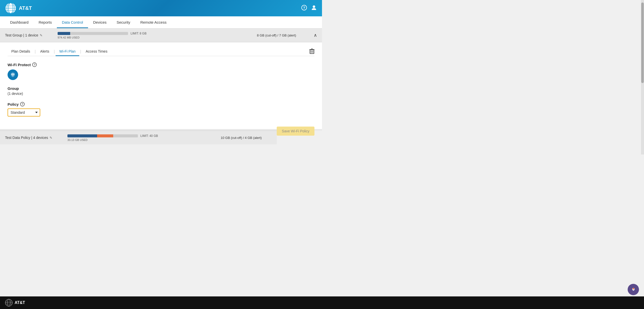 This screenshot has width=644, height=309. What do you see at coordinates (126, 136) in the screenshot?
I see `pb-gray` at bounding box center [126, 136].